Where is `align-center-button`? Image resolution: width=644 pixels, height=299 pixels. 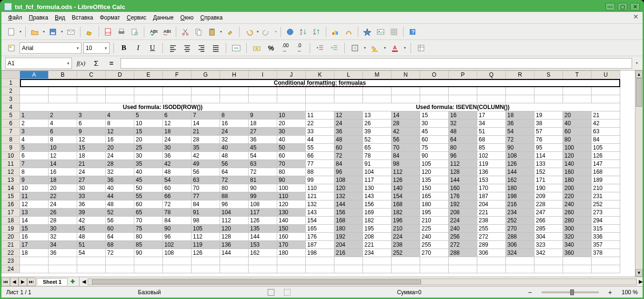 align-center-button is located at coordinates (187, 48).